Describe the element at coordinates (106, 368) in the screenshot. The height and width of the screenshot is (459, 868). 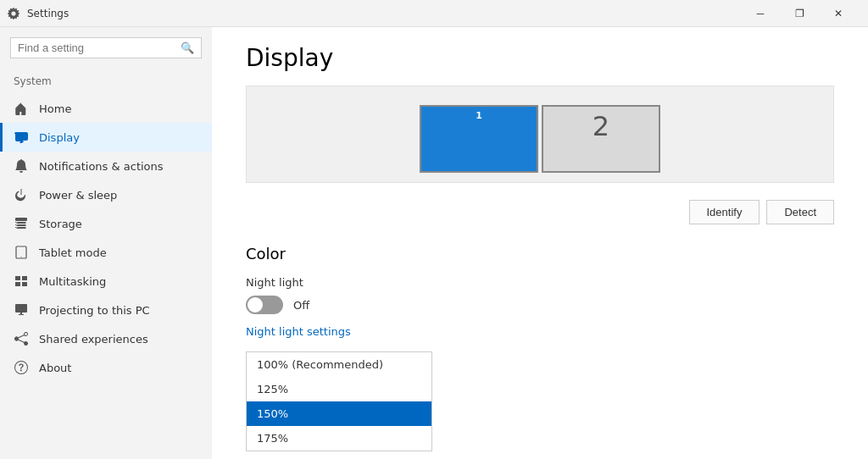
I see `sidebar-item-about: About` at that location.